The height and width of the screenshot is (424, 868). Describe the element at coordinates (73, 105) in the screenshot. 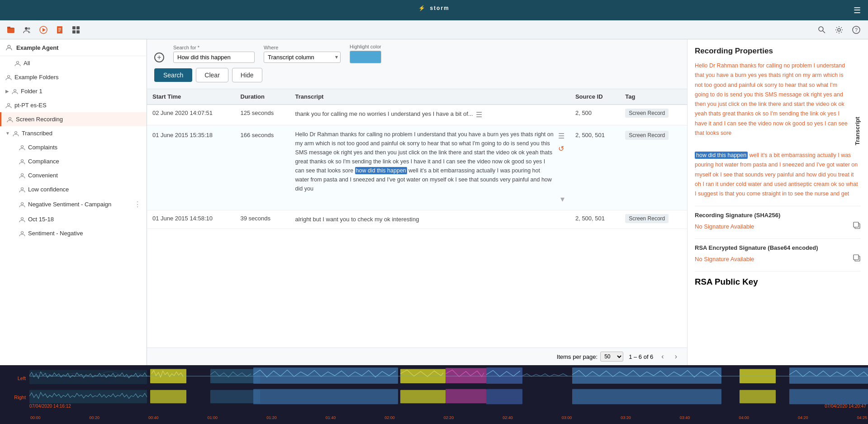

I see `sidebar-item-ptpt: pt-PT es-ES` at that location.